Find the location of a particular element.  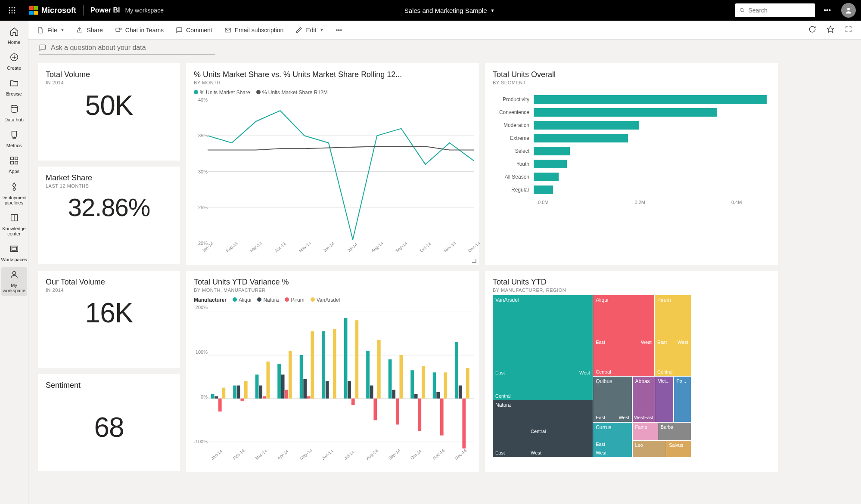

nav-workspaces: Workspaces is located at coordinates (14, 253).